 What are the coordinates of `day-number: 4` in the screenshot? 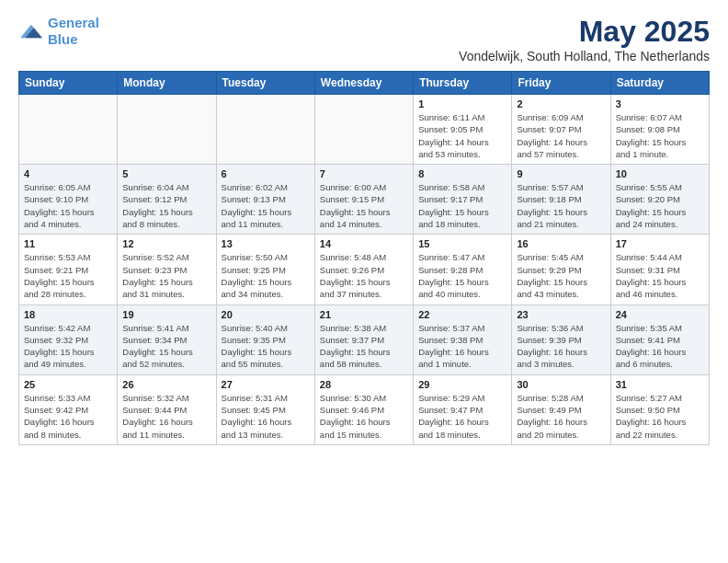 It's located at (68, 174).